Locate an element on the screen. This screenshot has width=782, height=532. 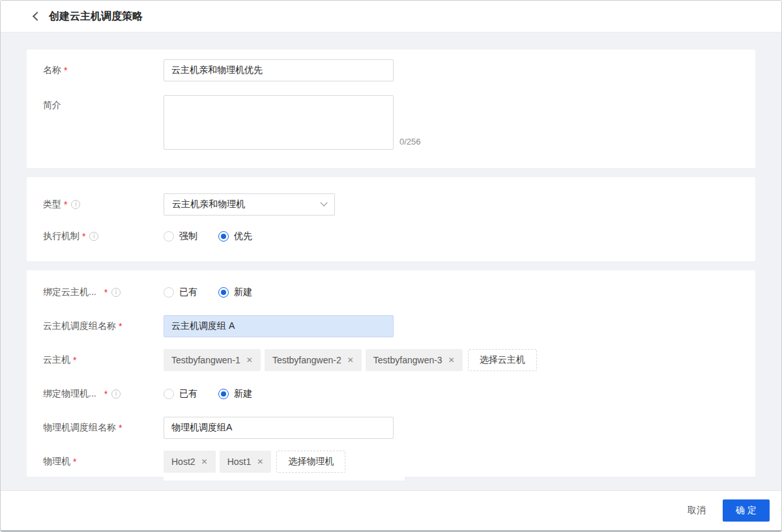
type-label: 类型*i is located at coordinates (103, 204).